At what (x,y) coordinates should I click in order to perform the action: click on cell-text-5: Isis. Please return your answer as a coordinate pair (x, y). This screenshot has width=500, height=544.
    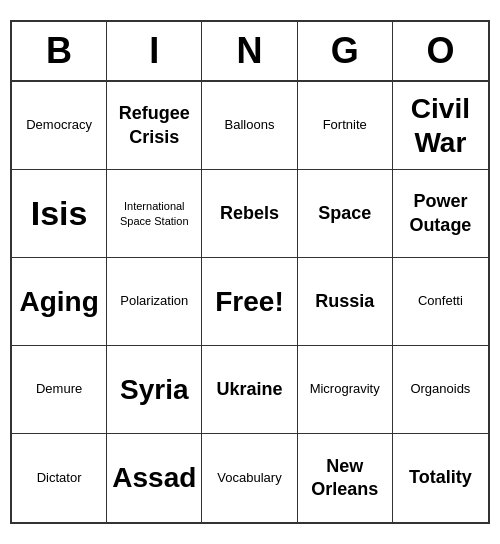
    Looking at the image, I should click on (60, 214).